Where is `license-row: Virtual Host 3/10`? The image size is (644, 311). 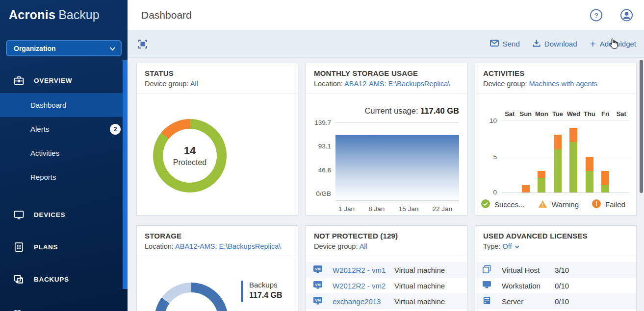
license-row: Virtual Host 3/10 is located at coordinates (556, 270).